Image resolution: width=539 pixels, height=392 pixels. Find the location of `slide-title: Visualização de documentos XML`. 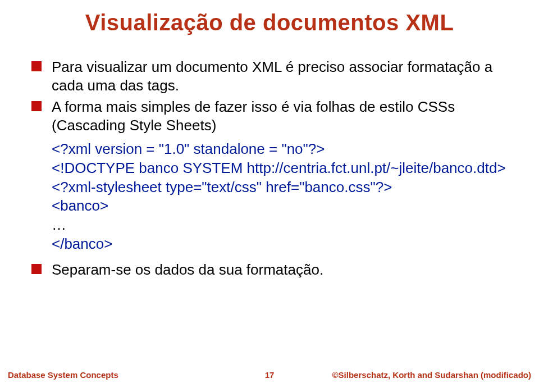

slide-title: Visualização de documentos XML is located at coordinates (270, 22).